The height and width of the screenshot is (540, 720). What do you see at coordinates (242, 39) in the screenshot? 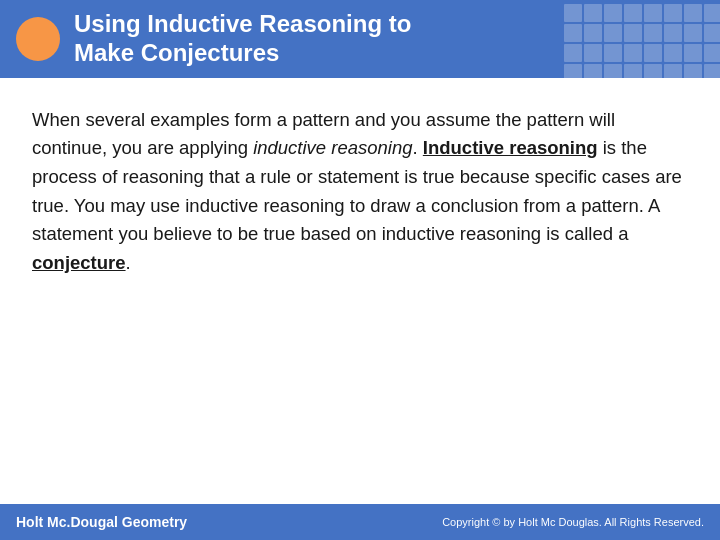
I see `header-title: Using Inductive Reasoning to Make Conjec…` at bounding box center [242, 39].